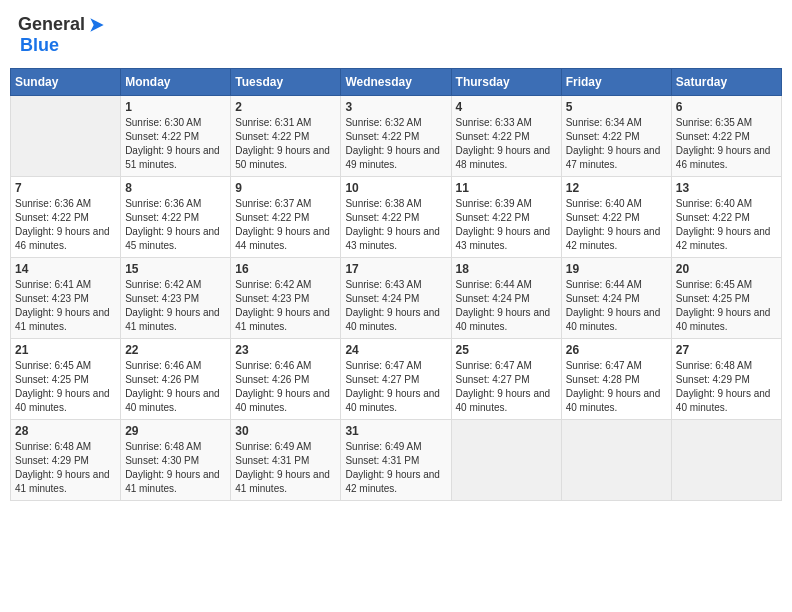  I want to click on day-number: 4, so click(506, 107).